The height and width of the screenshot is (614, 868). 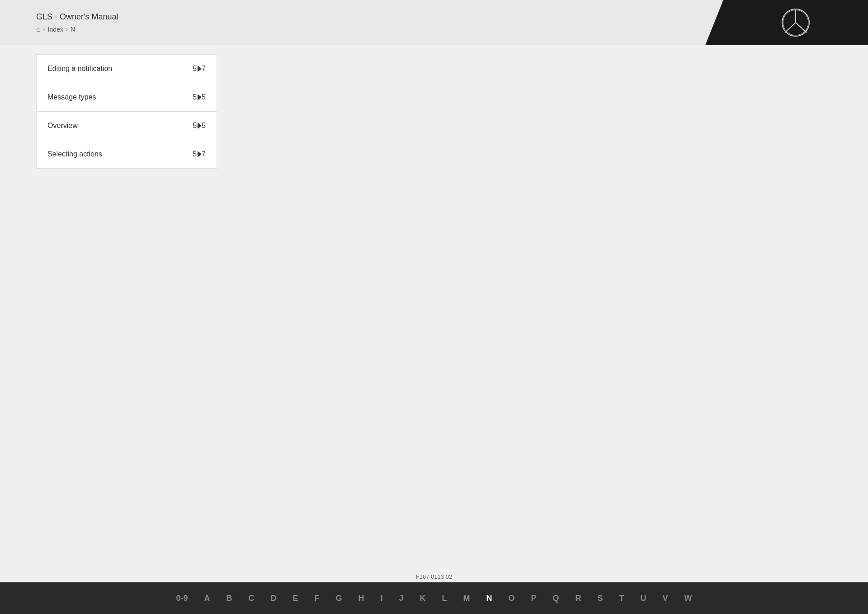 I want to click on alphabet-item-j: J, so click(x=401, y=598).